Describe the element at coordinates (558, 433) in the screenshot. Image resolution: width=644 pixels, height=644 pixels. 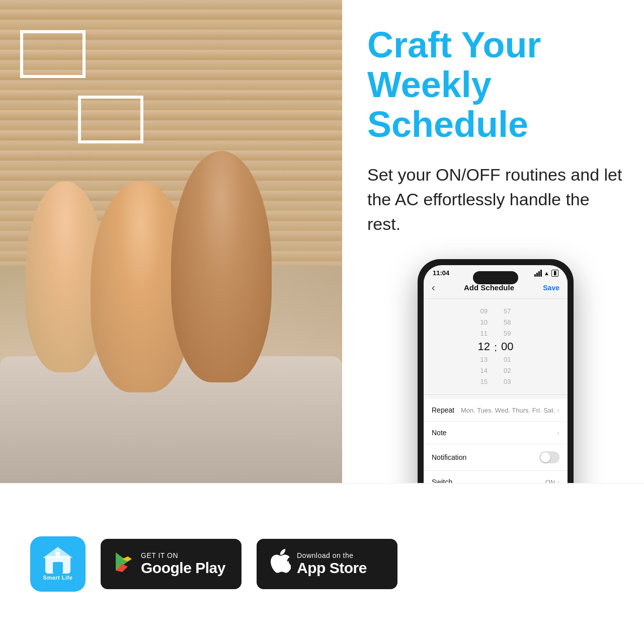
I see `note-value: ›` at that location.